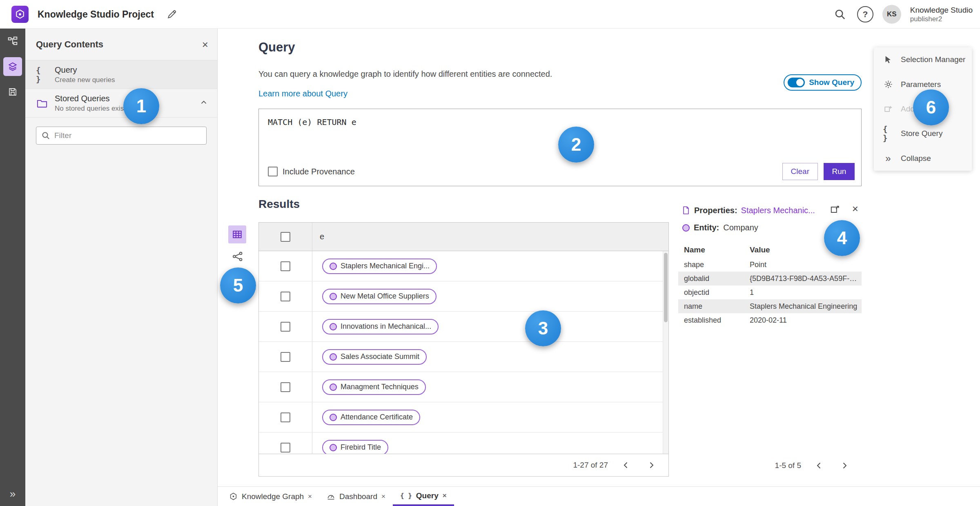 This screenshot has height=506, width=980. I want to click on property-row: shape Point, so click(770, 265).